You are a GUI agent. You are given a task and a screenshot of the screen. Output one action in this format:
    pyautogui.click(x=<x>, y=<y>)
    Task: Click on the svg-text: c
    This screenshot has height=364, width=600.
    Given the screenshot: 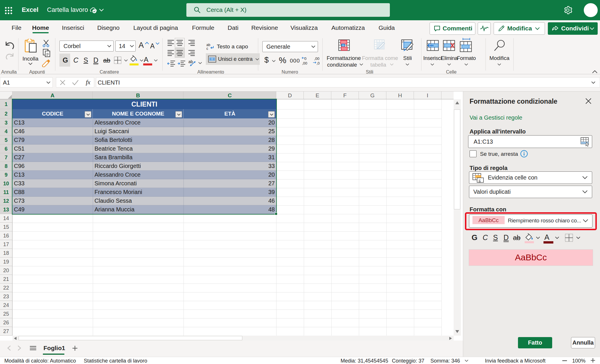 What is the action you would take?
    pyautogui.click(x=207, y=49)
    